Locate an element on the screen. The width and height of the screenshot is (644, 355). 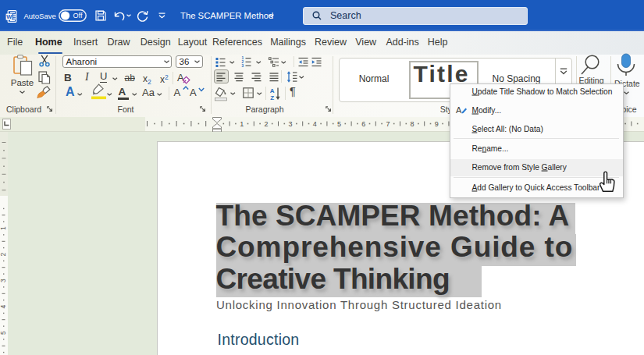
svg-text: 8 is located at coordinates (412, 123).